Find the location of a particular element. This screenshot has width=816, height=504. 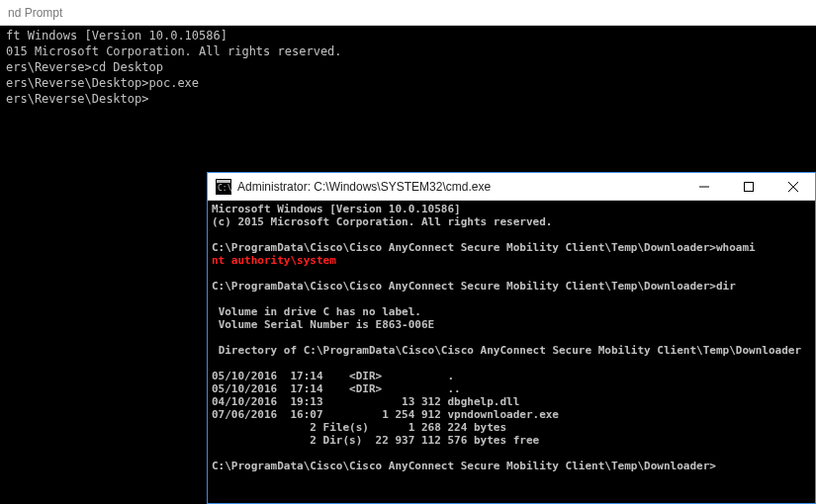

dir-entry: 05/10/2016 17:14 <DIR> .. is located at coordinates (336, 389).